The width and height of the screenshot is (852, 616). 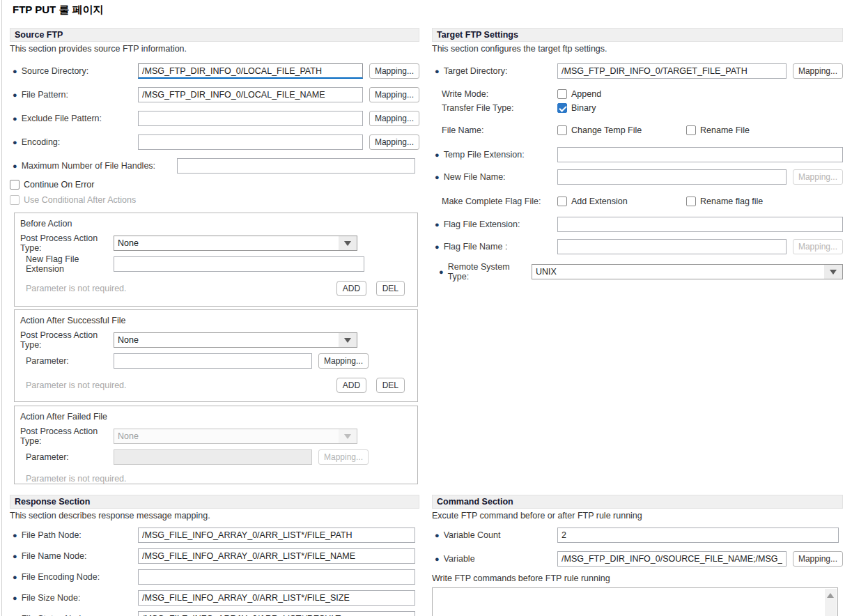 What do you see at coordinates (277, 598) in the screenshot?
I see `file-size-node-input` at bounding box center [277, 598].